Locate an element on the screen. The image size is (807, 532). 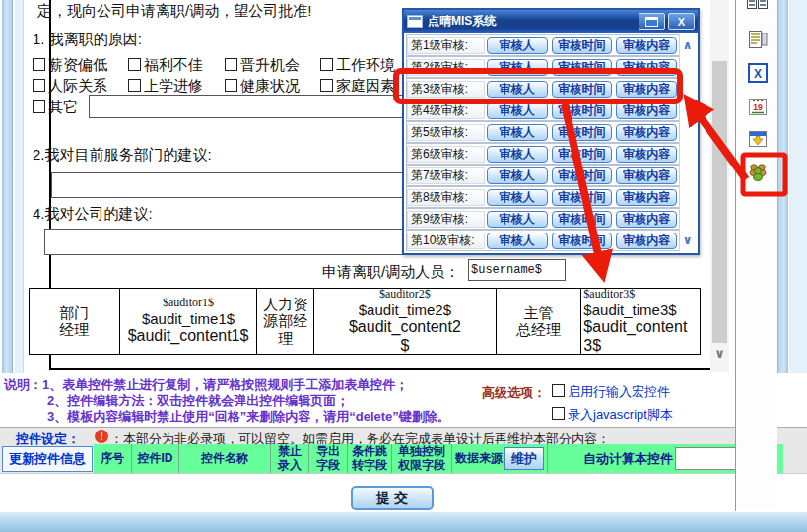
dialog-restore-button is located at coordinates (652, 22).